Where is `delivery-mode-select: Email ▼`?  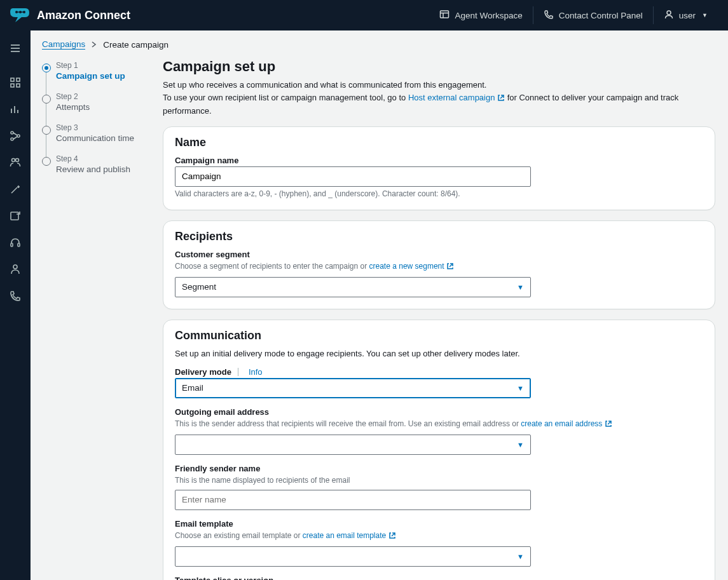
delivery-mode-select: Email ▼ is located at coordinates (353, 388).